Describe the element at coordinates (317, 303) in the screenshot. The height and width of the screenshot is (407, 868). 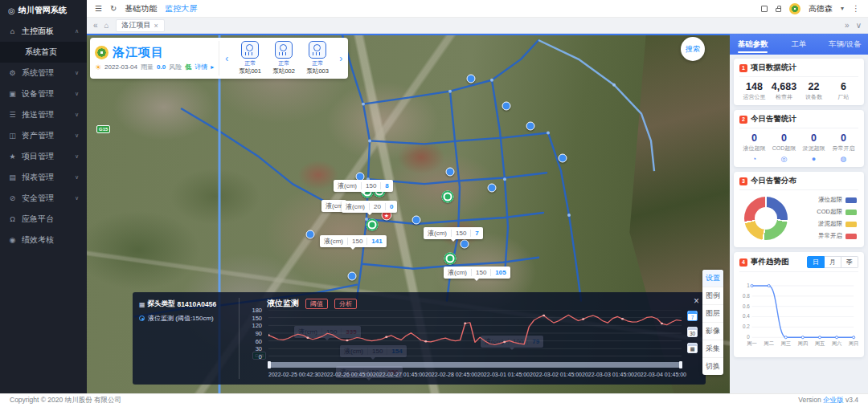
I see `threshold-button: 阈值` at that location.